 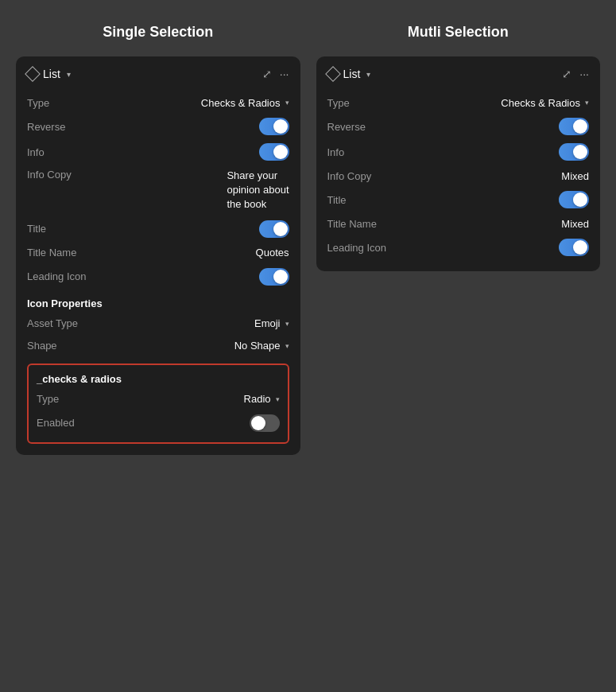 I want to click on title-toggle, so click(x=274, y=229).